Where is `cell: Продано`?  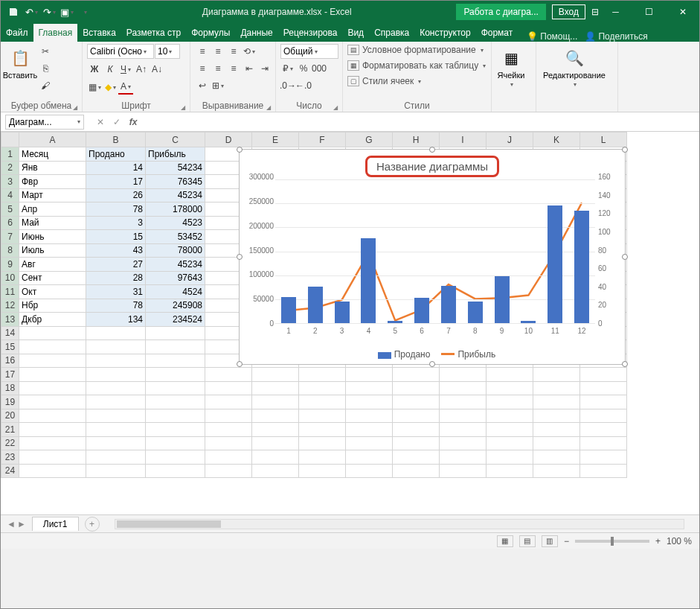
cell: Продано is located at coordinates (116, 155).